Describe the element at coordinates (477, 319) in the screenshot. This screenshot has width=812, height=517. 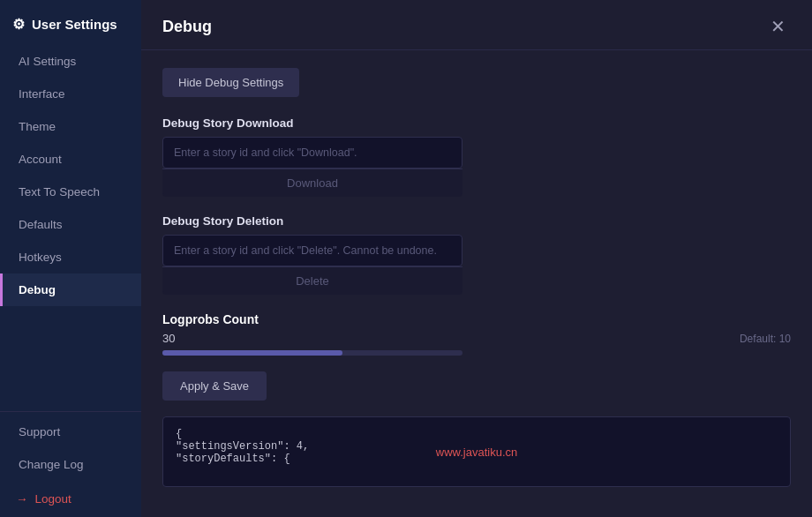
I see `logprobs-title: Logprobs Count` at that location.